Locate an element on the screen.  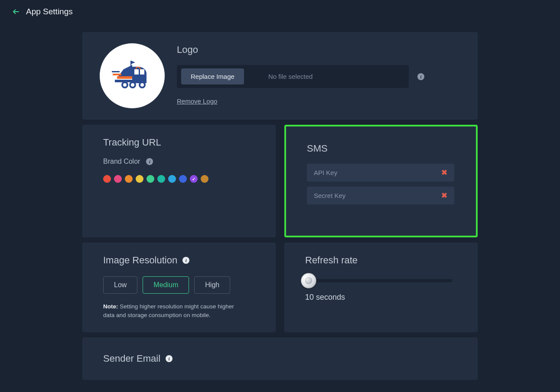
sender-email-title: Sender Email is located at coordinates (132, 359).